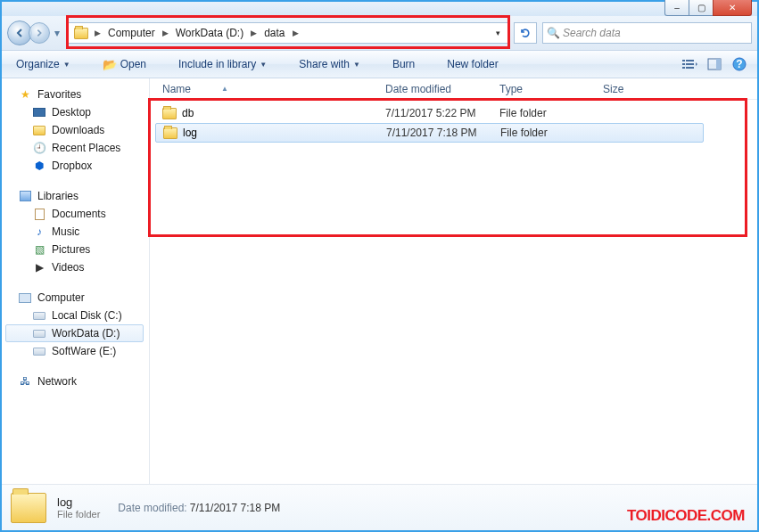 Image resolution: width=759 pixels, height=532 pixels. What do you see at coordinates (78, 514) in the screenshot?
I see `details-type: File folder` at bounding box center [78, 514].